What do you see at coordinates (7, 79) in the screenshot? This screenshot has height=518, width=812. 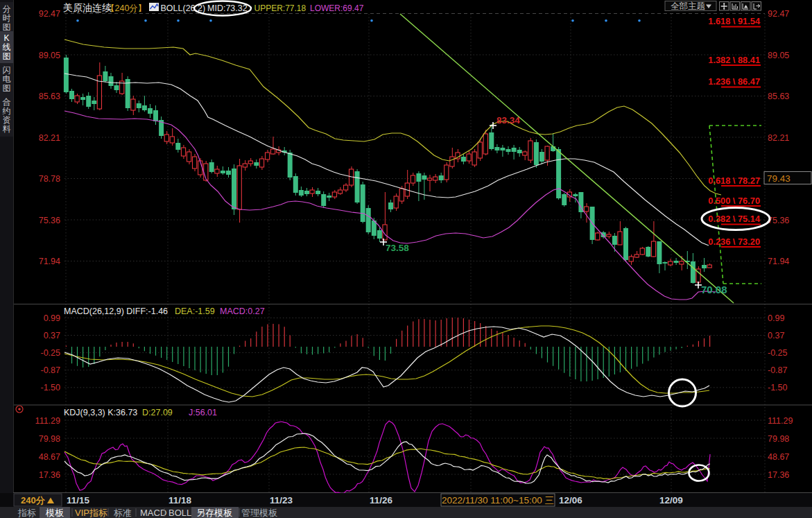 I see `svg-text: 电` at bounding box center [7, 79].